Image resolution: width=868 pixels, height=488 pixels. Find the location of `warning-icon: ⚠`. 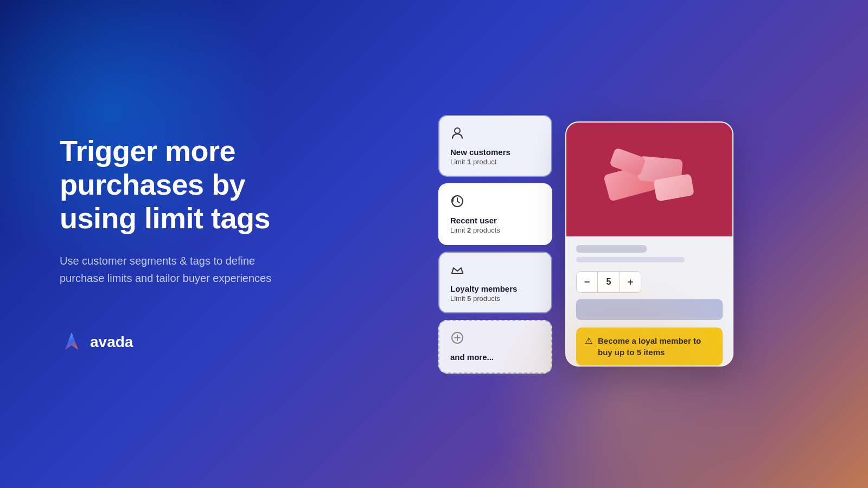

warning-icon: ⚠ is located at coordinates (589, 341).